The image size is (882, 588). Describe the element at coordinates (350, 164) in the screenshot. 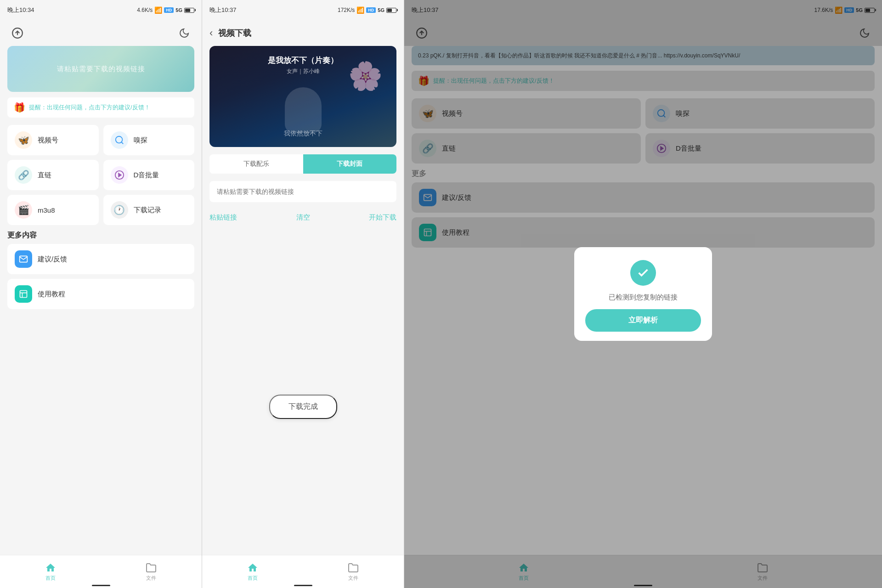

I see `tab-cover: 下载封面` at that location.